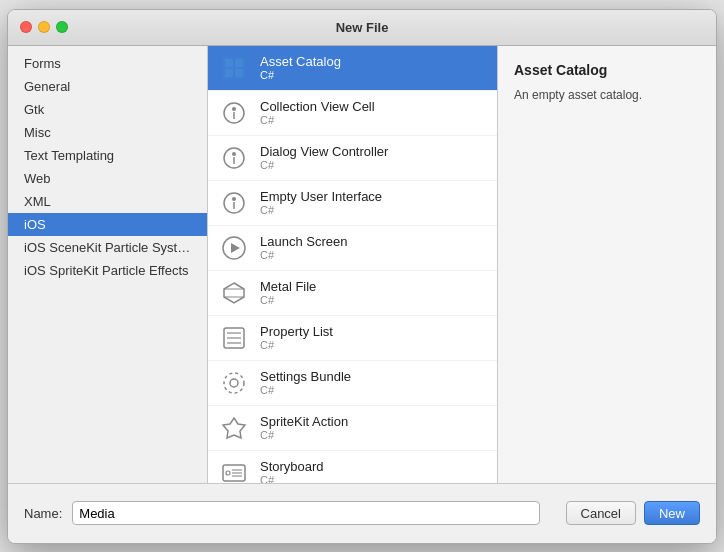  I want to click on cancel-button: Cancel, so click(601, 513).